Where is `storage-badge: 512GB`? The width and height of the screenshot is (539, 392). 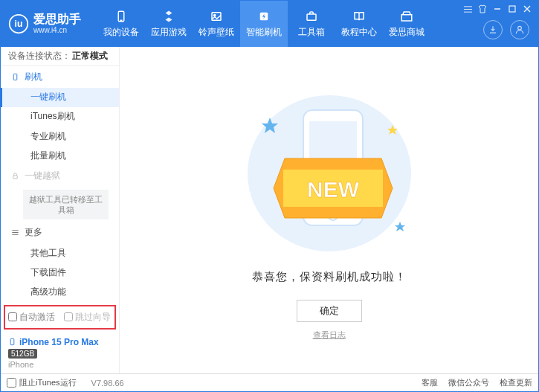
storage-badge: 512GB is located at coordinates (22, 354).